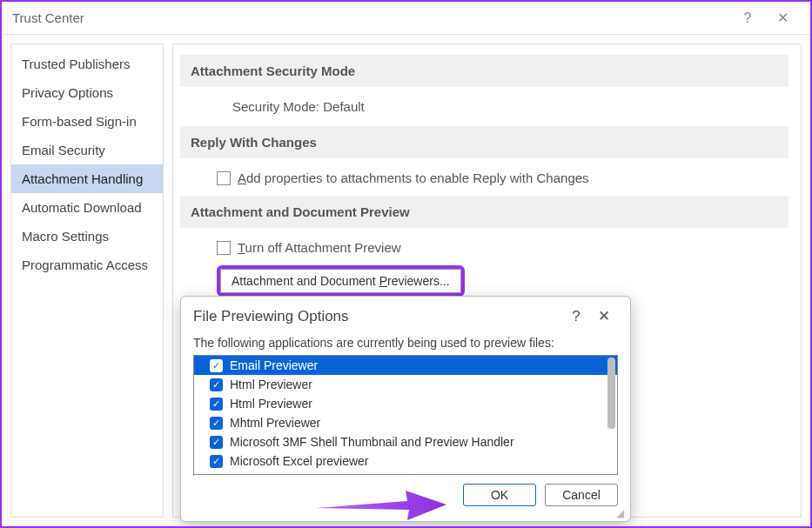 The image size is (812, 528). What do you see at coordinates (372, 442) in the screenshot?
I see `list-item-label: Microsoft 3MF Shell Thumbnail and Previe…` at bounding box center [372, 442].